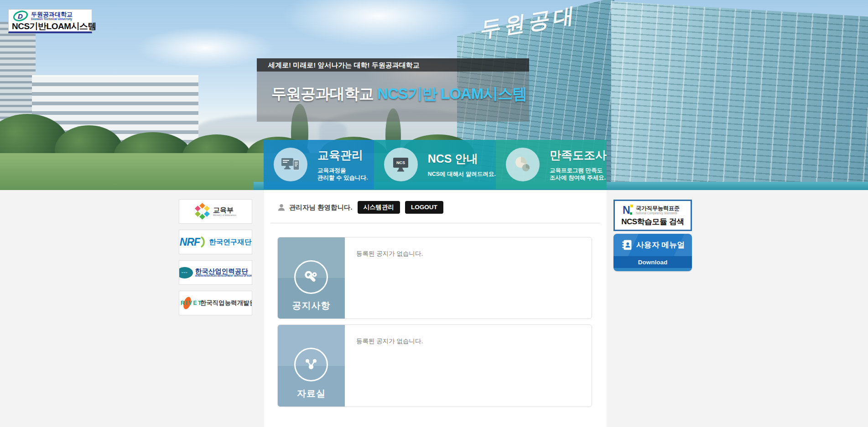 Image resolution: width=868 pixels, height=427 pixels. I want to click on partner-link-moe: 교육부 Ministry of Education, so click(215, 211).